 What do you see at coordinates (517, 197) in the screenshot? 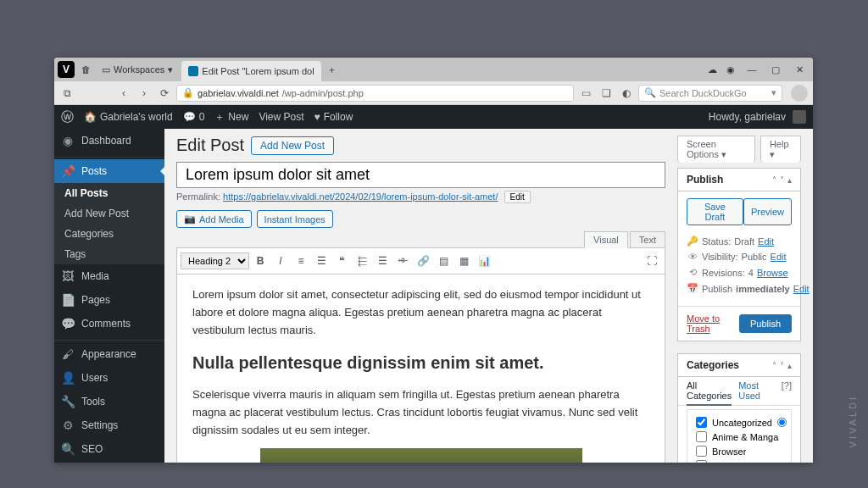
I see `edit-permalink-button: Edit` at bounding box center [517, 197].